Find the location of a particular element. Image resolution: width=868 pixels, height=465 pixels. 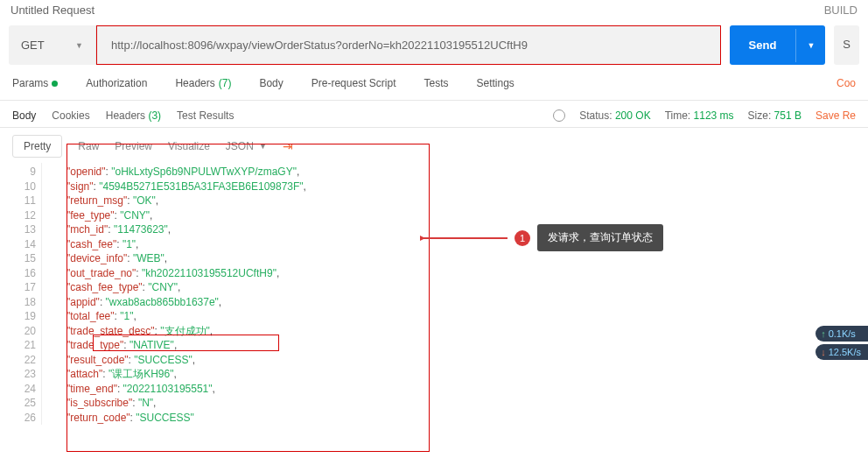

tab-tests: Tests is located at coordinates (436, 85).